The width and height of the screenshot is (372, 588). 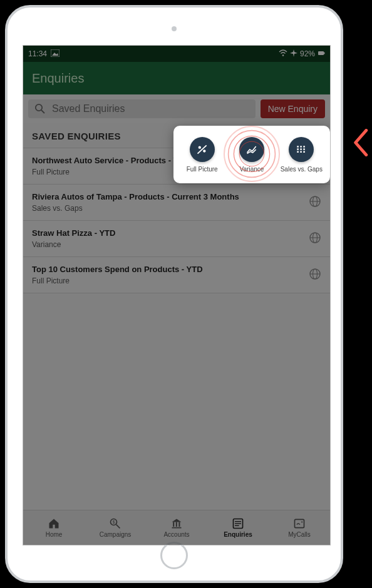 I want to click on search-input: Saved Enquiries, so click(x=142, y=109).